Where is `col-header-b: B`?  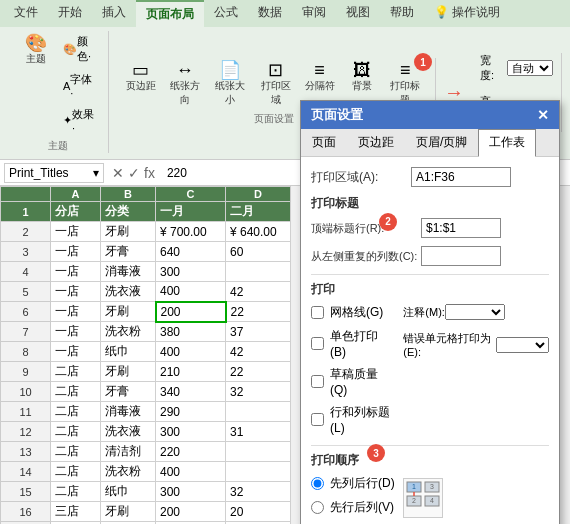 col-header-b: B is located at coordinates (128, 194).